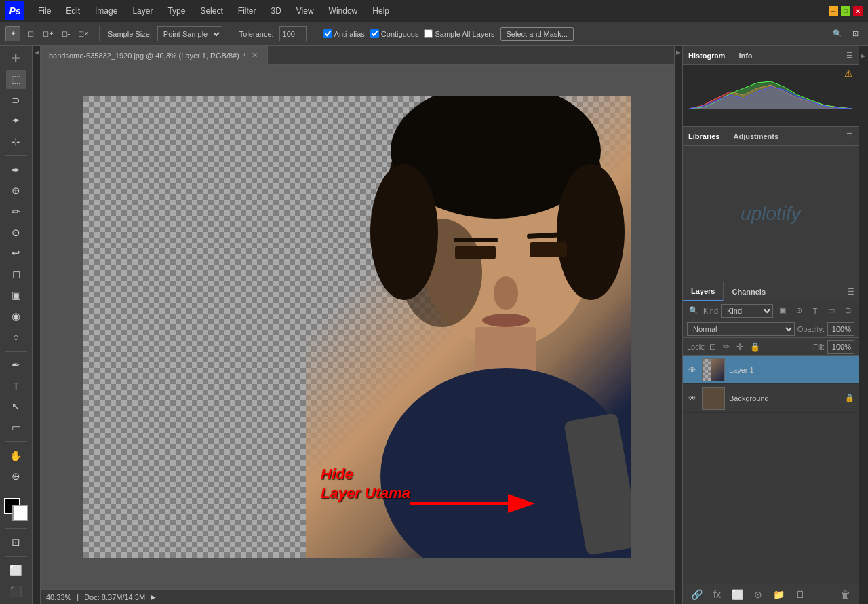 Image resolution: width=868 pixels, height=604 pixels. I want to click on contiguous-checkbox, so click(374, 34).